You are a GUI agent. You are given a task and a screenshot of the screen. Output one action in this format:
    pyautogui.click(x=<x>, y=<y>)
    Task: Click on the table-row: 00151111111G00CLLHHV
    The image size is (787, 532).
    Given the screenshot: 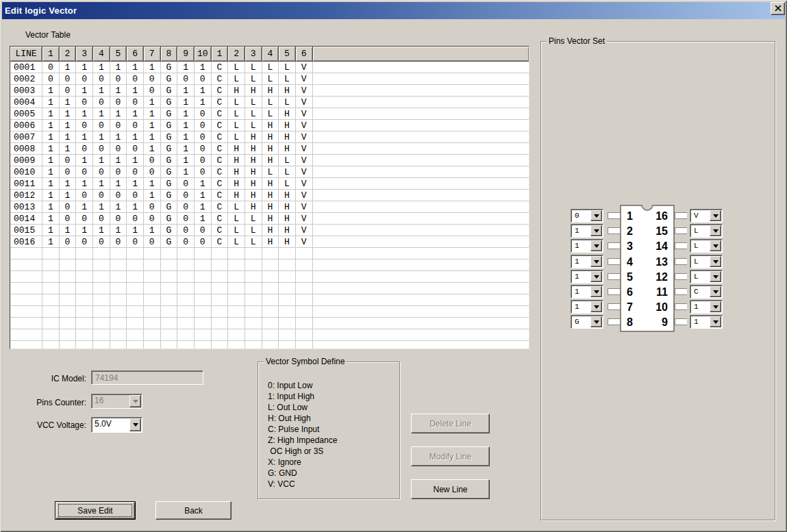 What is the action you would take?
    pyautogui.click(x=270, y=230)
    